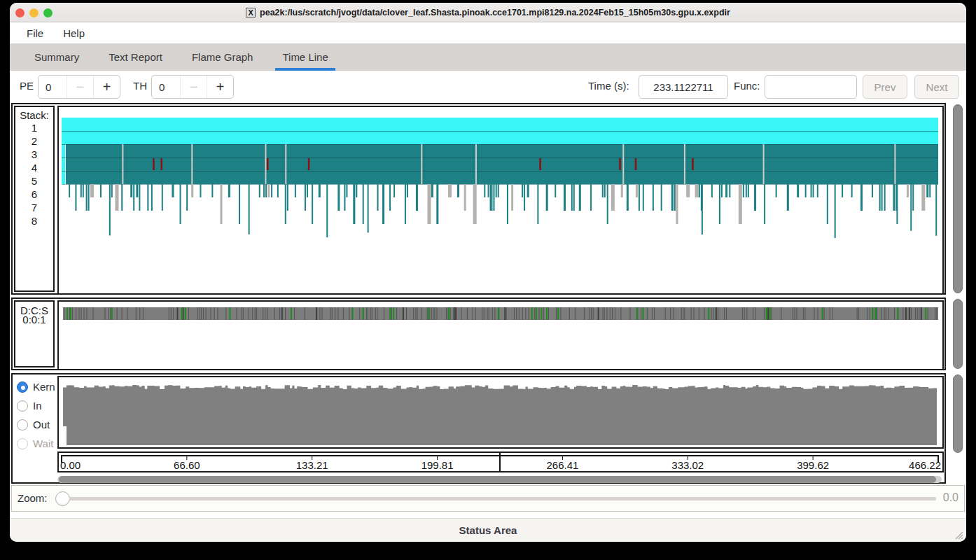 This screenshot has width=976, height=560. Describe the element at coordinates (43, 444) in the screenshot. I see `radio-wait-label: Wait` at that location.